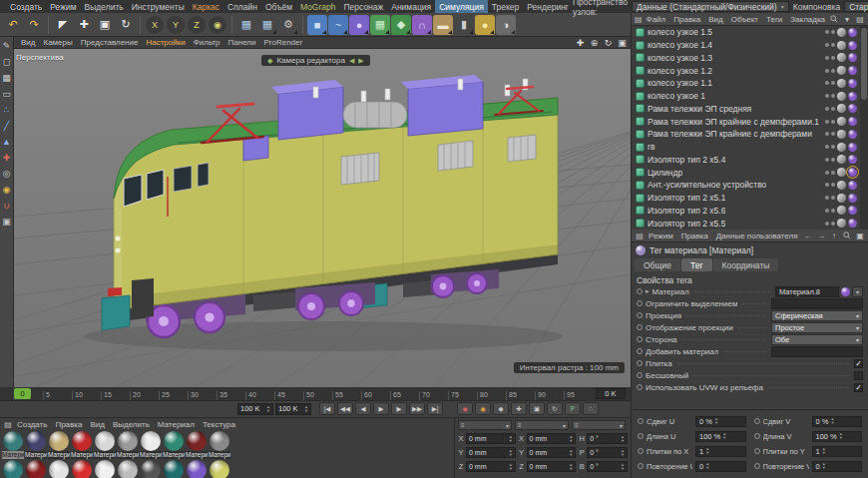 The width and height of the screenshot is (868, 478). I want to click on viewport-menu-item: Панели, so click(242, 42).